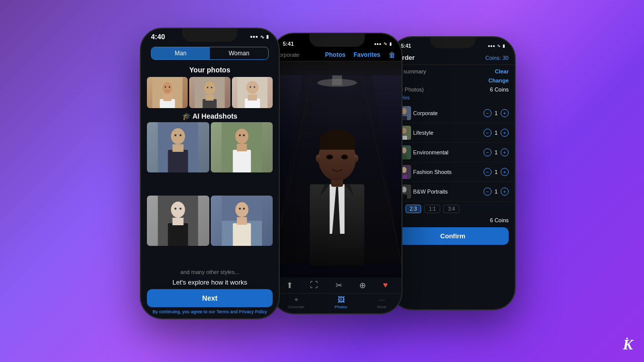 This screenshot has height=362, width=644. Describe the element at coordinates (253, 312) in the screenshot. I see `terms-link2: Privacy Policy` at that location.